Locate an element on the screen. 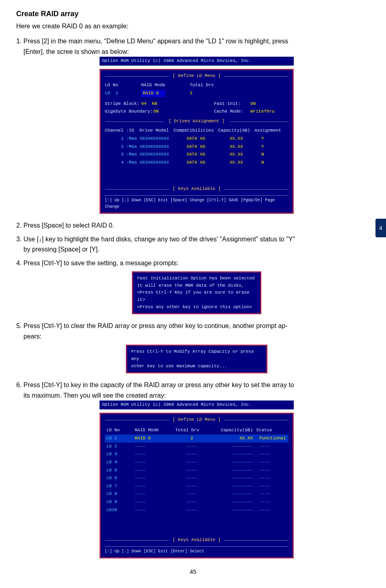 This screenshot has width=386, height=588. step-3b: by pressing [Space] or [Y]. is located at coordinates (62, 249).